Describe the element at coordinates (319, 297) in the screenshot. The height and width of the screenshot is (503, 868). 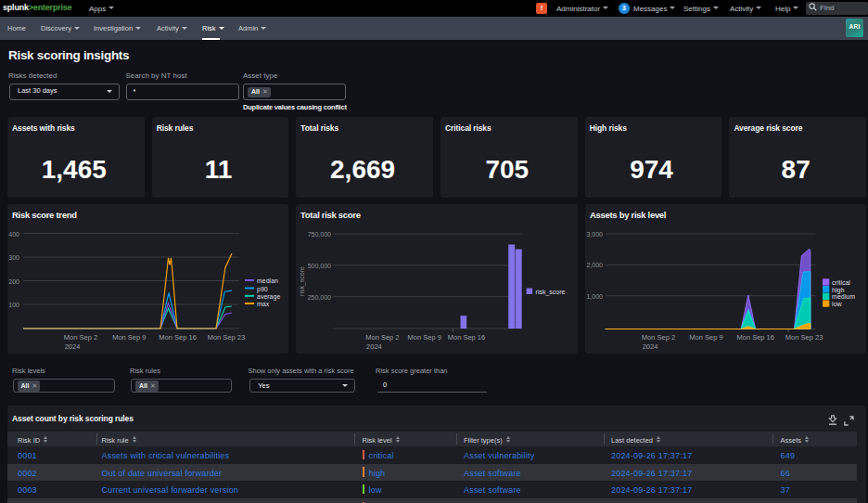
I see `svg-text: 250,000` at that location.